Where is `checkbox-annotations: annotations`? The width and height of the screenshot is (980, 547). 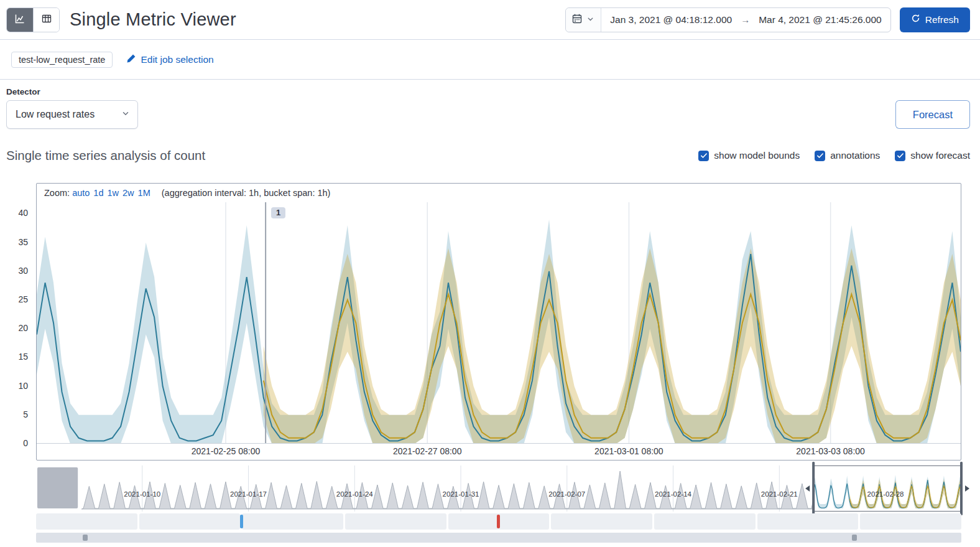
checkbox-annotations: annotations is located at coordinates (847, 156).